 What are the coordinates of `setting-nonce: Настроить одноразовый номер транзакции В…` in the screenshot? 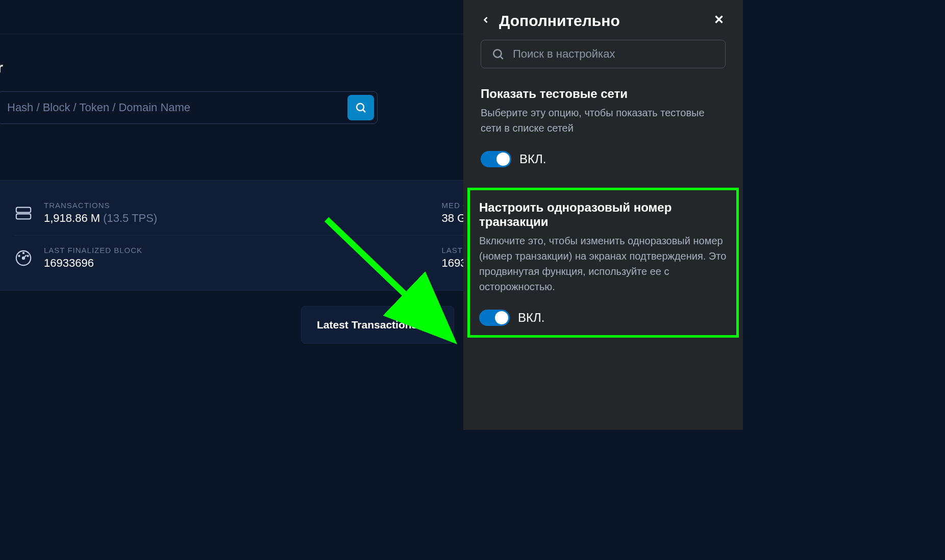 It's located at (603, 263).